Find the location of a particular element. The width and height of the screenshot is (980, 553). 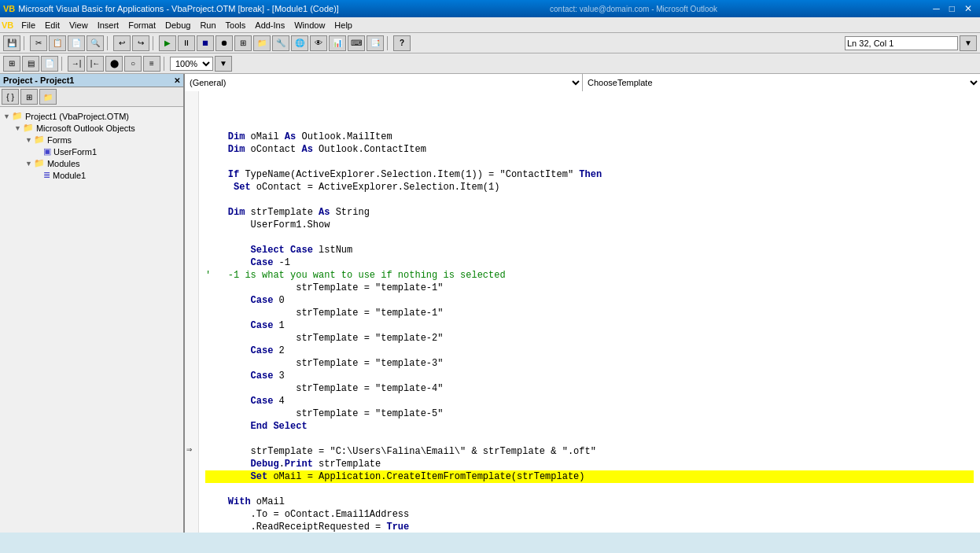

menu-item-help: Help is located at coordinates (343, 25).